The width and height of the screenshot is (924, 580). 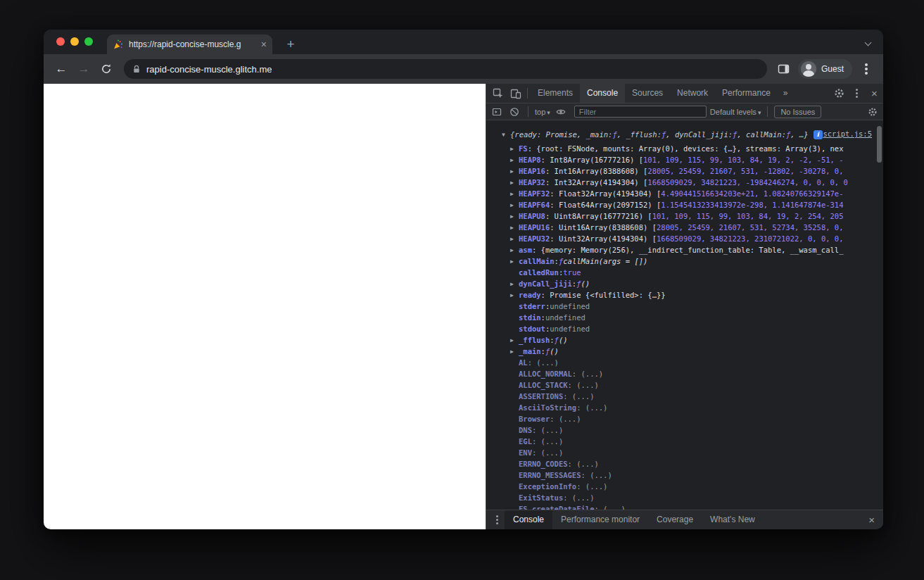 What do you see at coordinates (106, 69) in the screenshot?
I see `reload-button` at bounding box center [106, 69].